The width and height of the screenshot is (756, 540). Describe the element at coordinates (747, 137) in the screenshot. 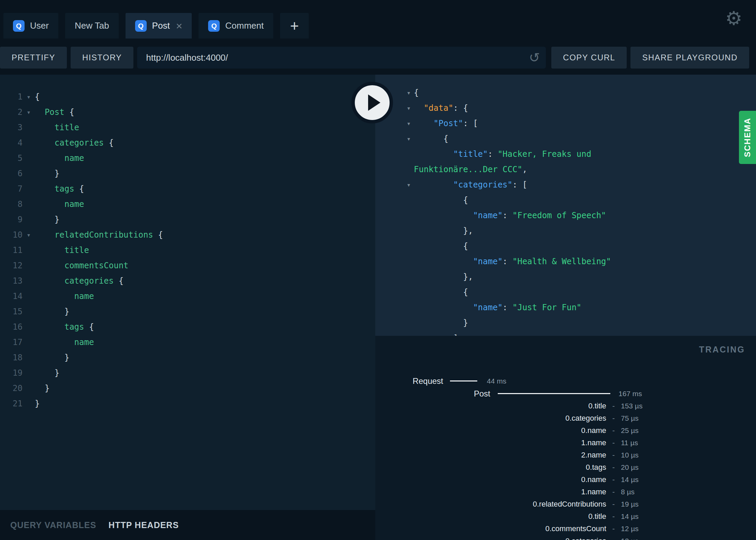

I see `schema-side-tab: SCHEMA` at that location.